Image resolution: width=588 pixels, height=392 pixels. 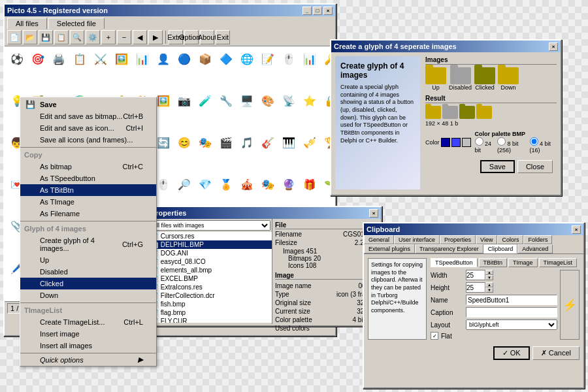 I want to click on glyph-state-down: Down, so click(x=508, y=79).